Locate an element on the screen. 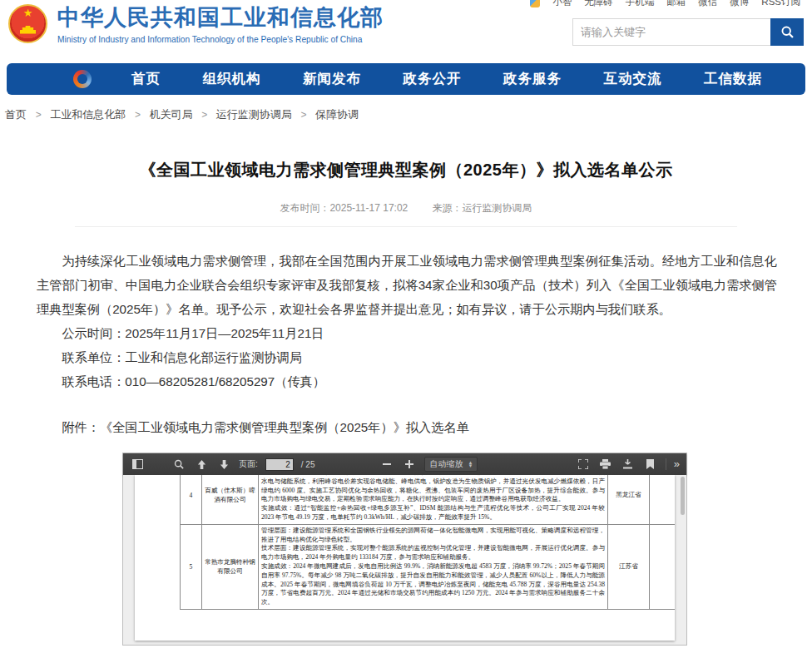 This screenshot has width=812, height=658. page-down-icon is located at coordinates (224, 464).